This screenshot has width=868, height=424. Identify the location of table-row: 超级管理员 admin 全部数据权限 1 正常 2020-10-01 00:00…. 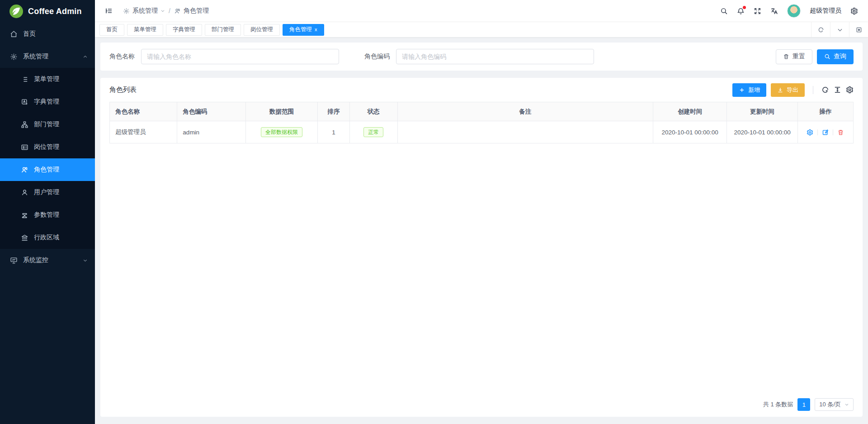
(482, 132).